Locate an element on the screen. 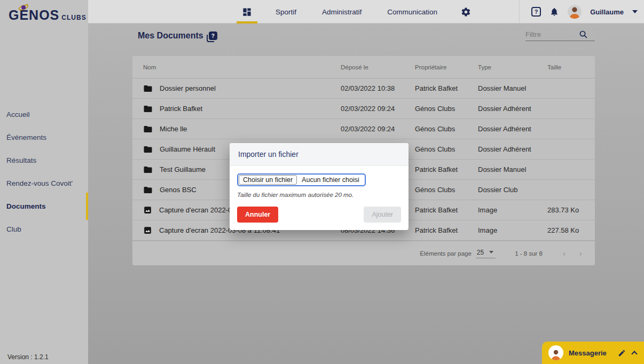 This screenshot has width=644, height=364. import-file-dialog: Importer un fichier Choisir un fichier A… is located at coordinates (319, 187).